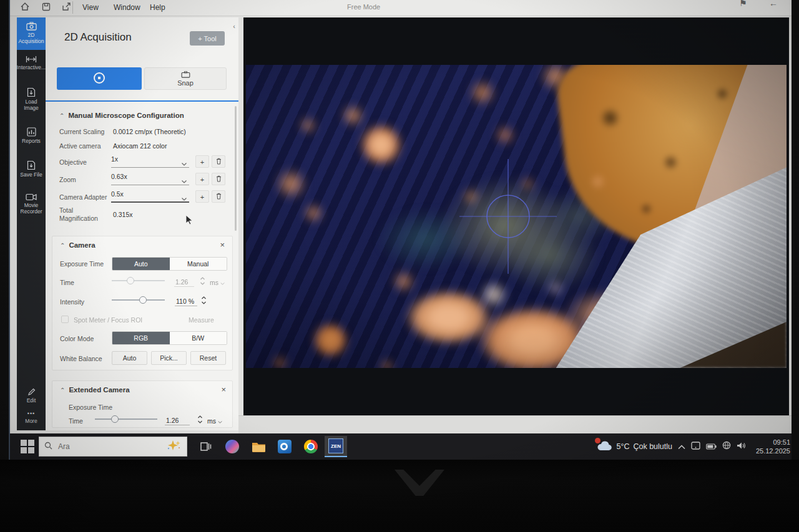  I want to click on extended-camera-section: ⌃Extended Camera × Exposure Time Time 1.…, so click(142, 404).